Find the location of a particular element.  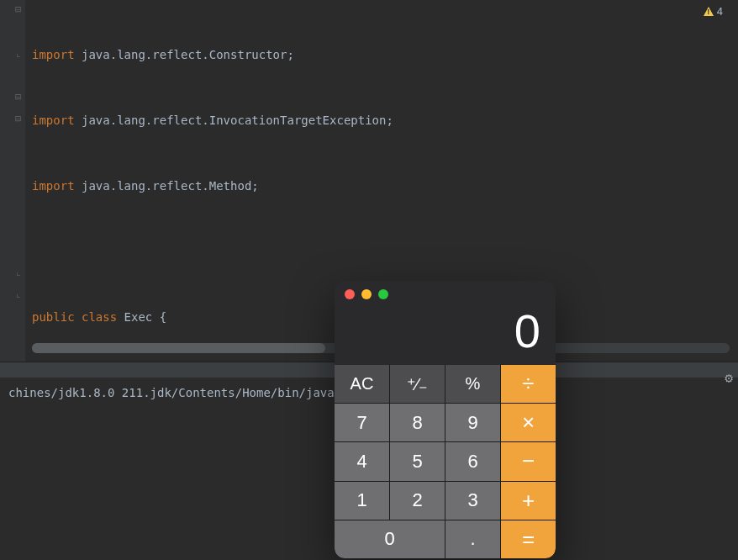

zoom-icon is located at coordinates (383, 294).